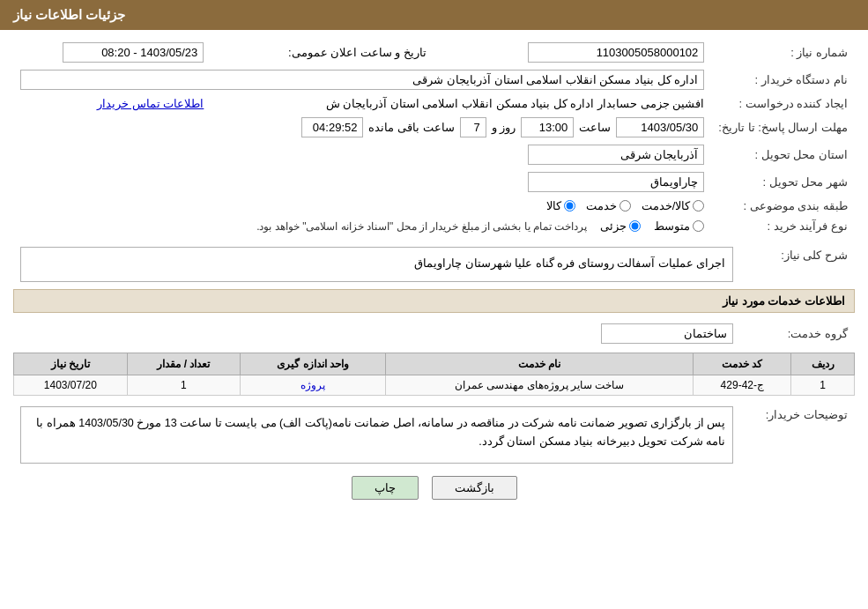 Image resolution: width=868 pixels, height=609 pixels. What do you see at coordinates (434, 104) in the screenshot?
I see `creator-row: ایجاد کننده درخواست : افشین جزمی حسابدار…` at bounding box center [434, 104].